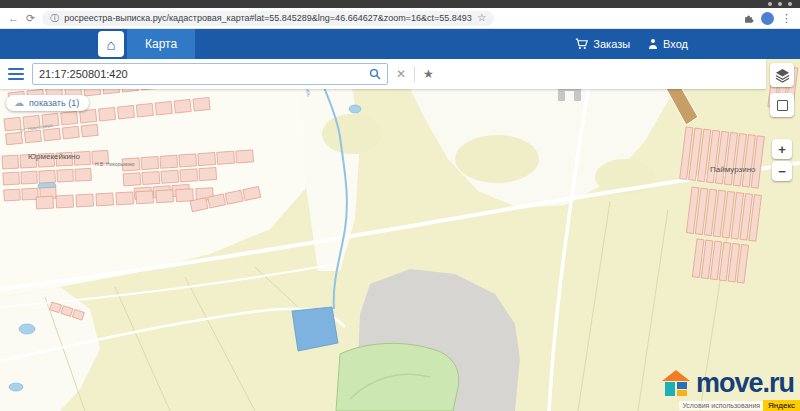 The width and height of the screenshot is (800, 411). What do you see at coordinates (782, 406) in the screenshot?
I see `yandex-attribution: Яндекс` at bounding box center [782, 406].